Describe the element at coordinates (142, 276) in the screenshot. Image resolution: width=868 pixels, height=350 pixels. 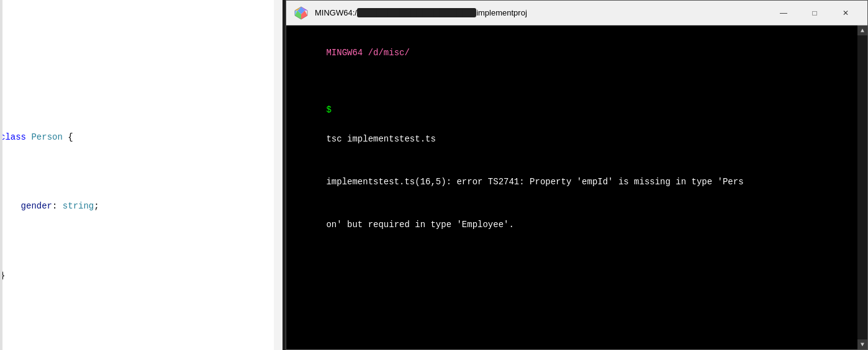
I see `code-line: }` at that location.